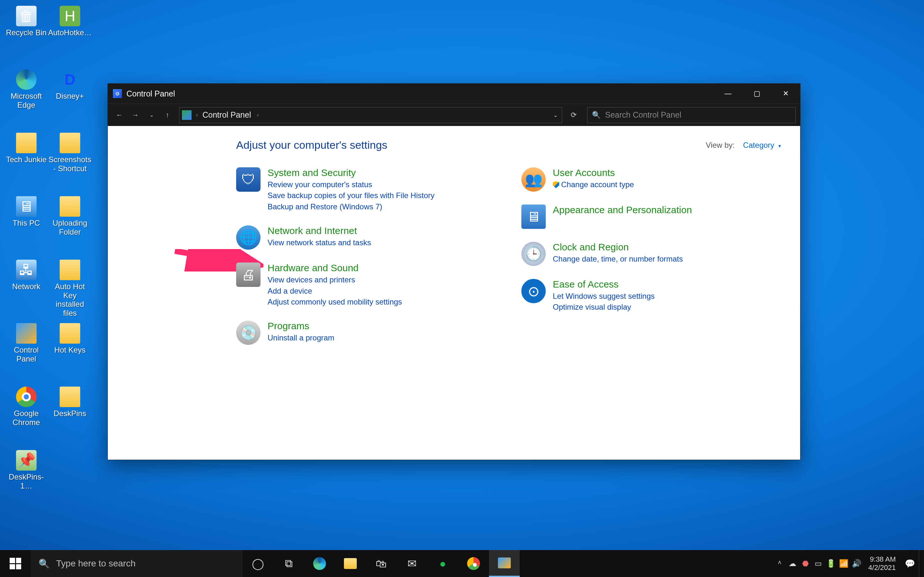  What do you see at coordinates (70, 153) in the screenshot?
I see `desktop-icon-screenshots-shortcut: Screenshots - Shortcut` at bounding box center [70, 153].